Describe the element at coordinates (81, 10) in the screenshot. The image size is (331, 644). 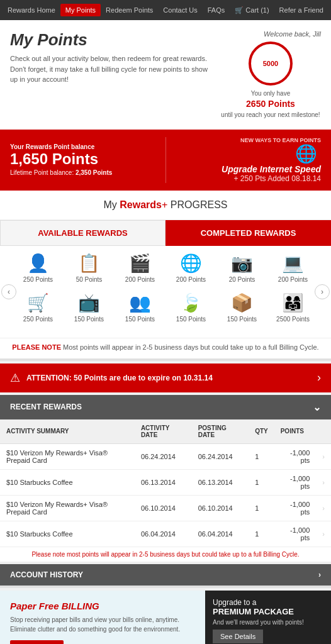
I see `nav-my-points: My Points` at that location.